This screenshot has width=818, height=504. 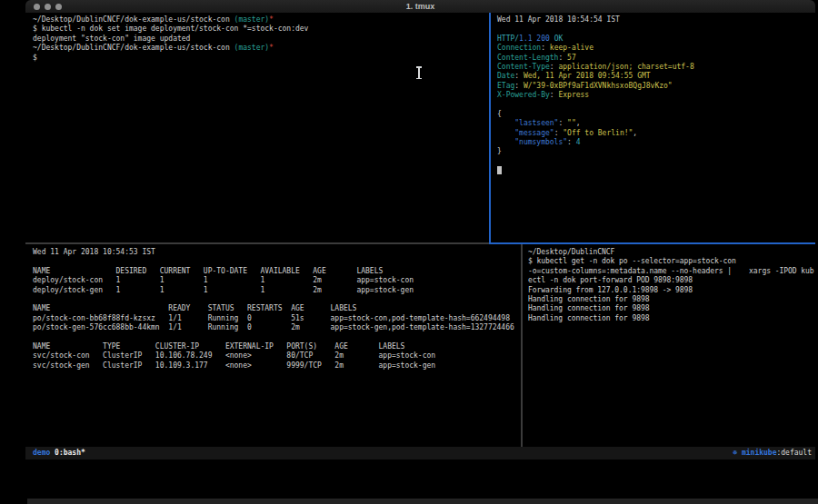 I want to click on terminal-line: -o=custom-columns=:metadata.name --no-he…, so click(x=673, y=272).